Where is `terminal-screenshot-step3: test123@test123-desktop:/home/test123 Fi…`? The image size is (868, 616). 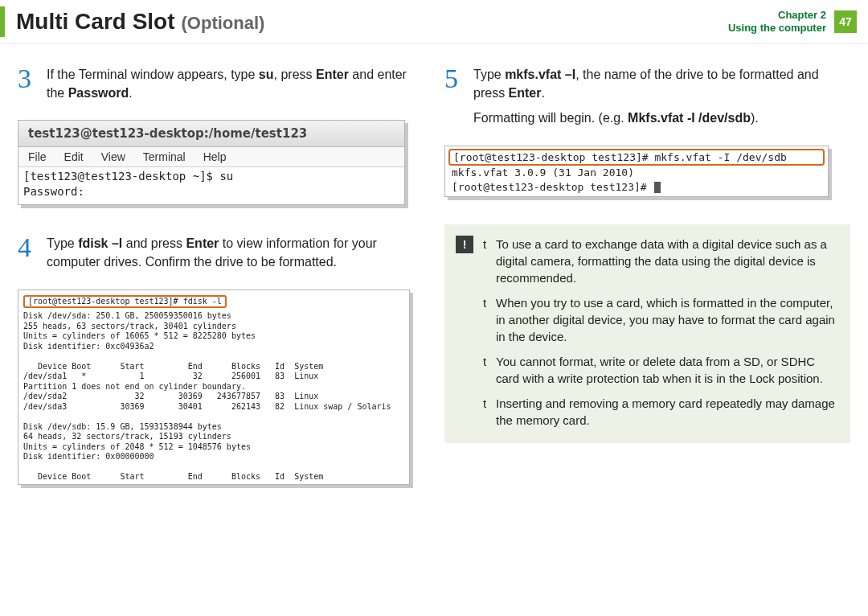
terminal-screenshot-step3: test123@test123-desktop:/home/test123 Fi… is located at coordinates (211, 162).